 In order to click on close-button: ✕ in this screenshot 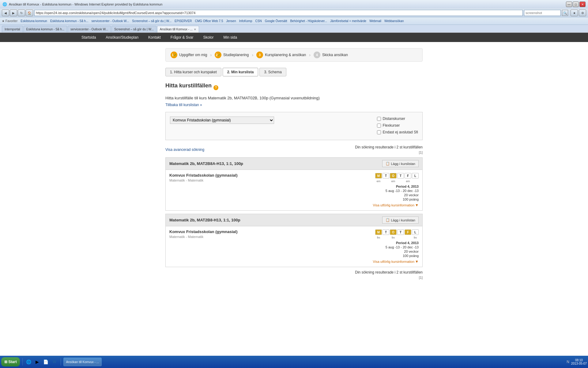, I will do `click(582, 4)`.